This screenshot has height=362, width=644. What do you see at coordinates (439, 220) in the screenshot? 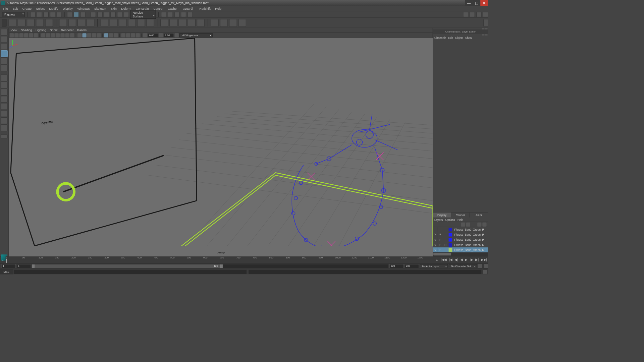
I see `layer-menu-layers: Layers` at bounding box center [439, 220].